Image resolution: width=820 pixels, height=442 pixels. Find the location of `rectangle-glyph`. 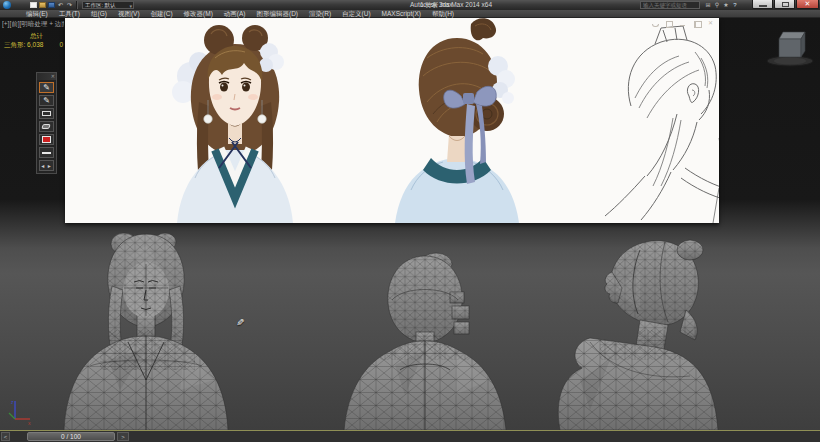

rectangle-glyph is located at coordinates (46, 114).